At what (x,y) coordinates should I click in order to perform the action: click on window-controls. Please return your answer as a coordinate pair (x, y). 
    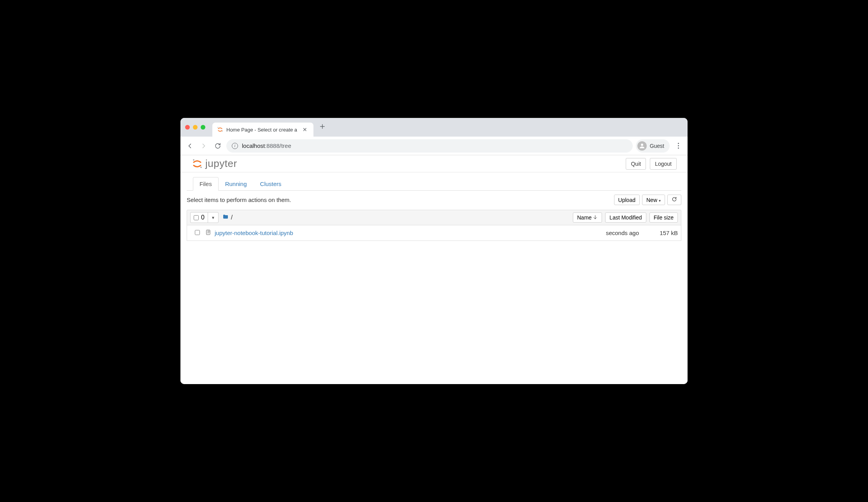
    Looking at the image, I should click on (195, 127).